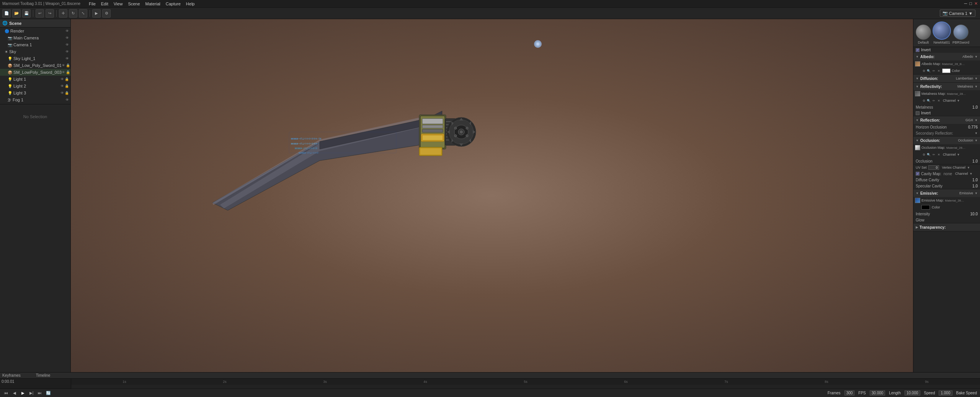  Describe the element at coordinates (538, 44) in the screenshot. I see `sun-light-handle` at that location.